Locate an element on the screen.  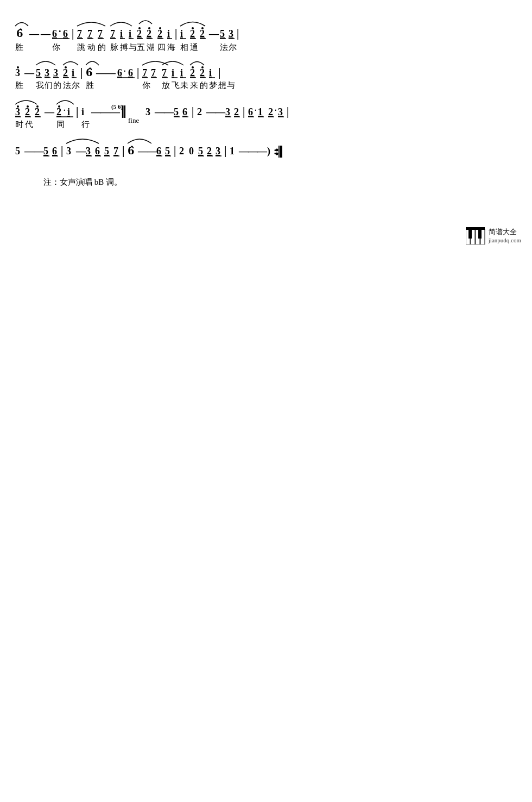
svg-text: 0 is located at coordinates (191, 151).